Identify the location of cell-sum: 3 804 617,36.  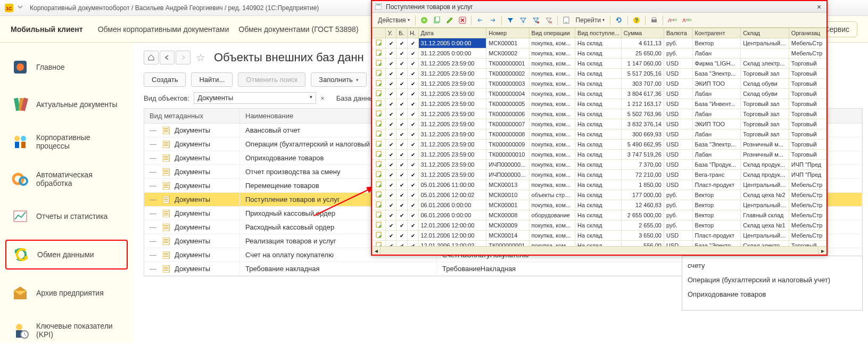
(642, 94).